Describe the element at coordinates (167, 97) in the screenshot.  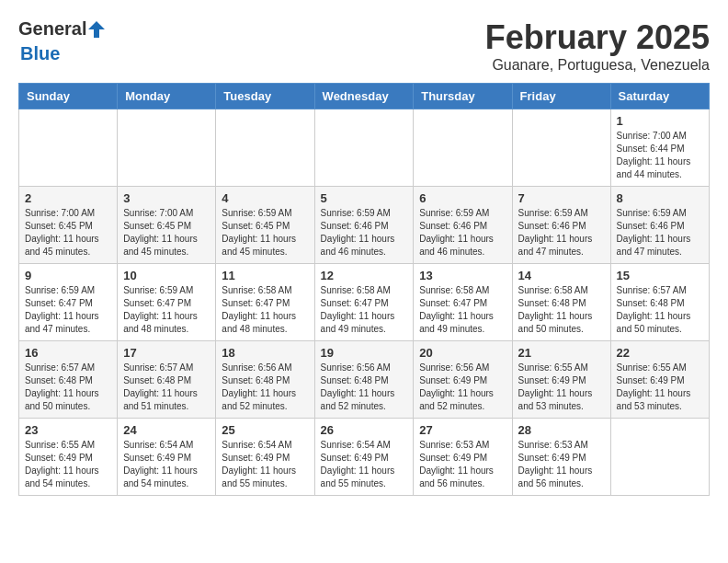
I see `weekday-monday: Monday` at that location.